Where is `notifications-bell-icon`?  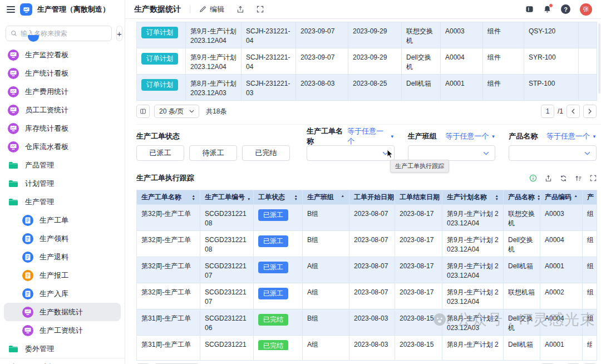 notifications-bell-icon is located at coordinates (548, 9).